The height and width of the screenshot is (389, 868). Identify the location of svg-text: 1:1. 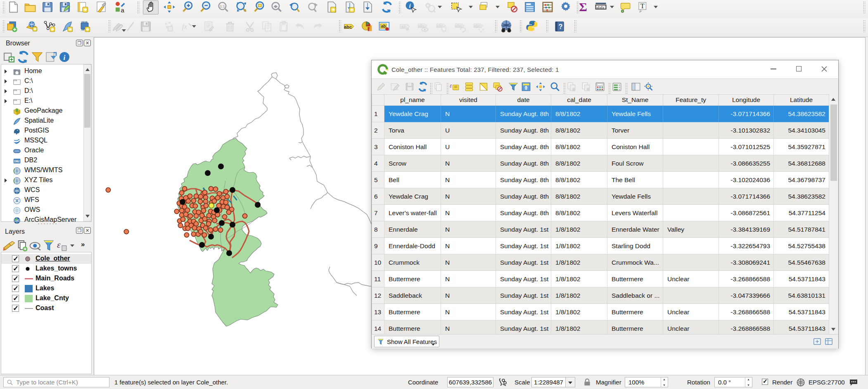
(222, 6).